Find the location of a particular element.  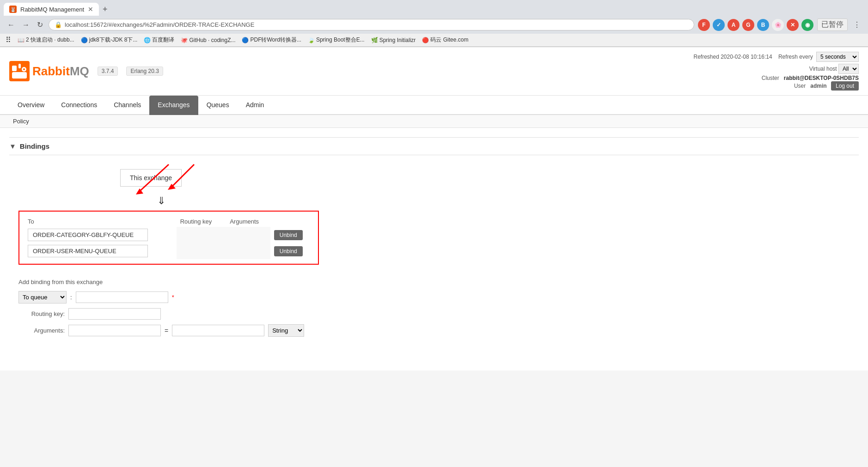

refresh-info: Refreshed 2020-02-08 10:16:14 Refresh ev… is located at coordinates (776, 57).